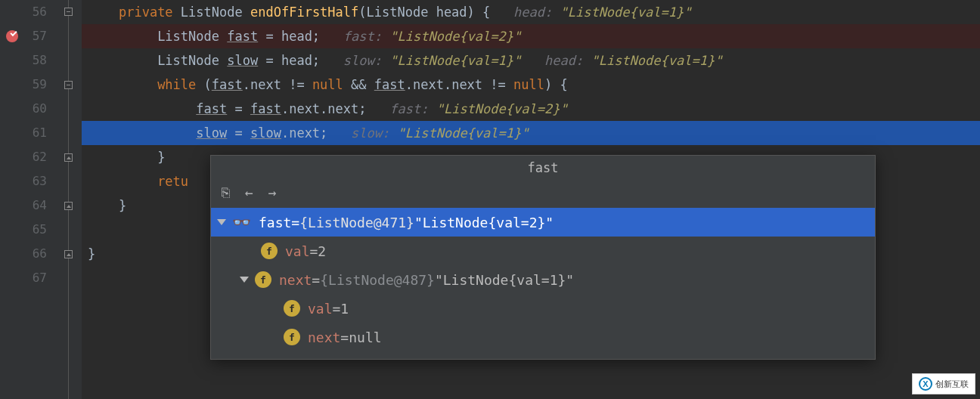  I want to click on line-number: 63, so click(23, 181).